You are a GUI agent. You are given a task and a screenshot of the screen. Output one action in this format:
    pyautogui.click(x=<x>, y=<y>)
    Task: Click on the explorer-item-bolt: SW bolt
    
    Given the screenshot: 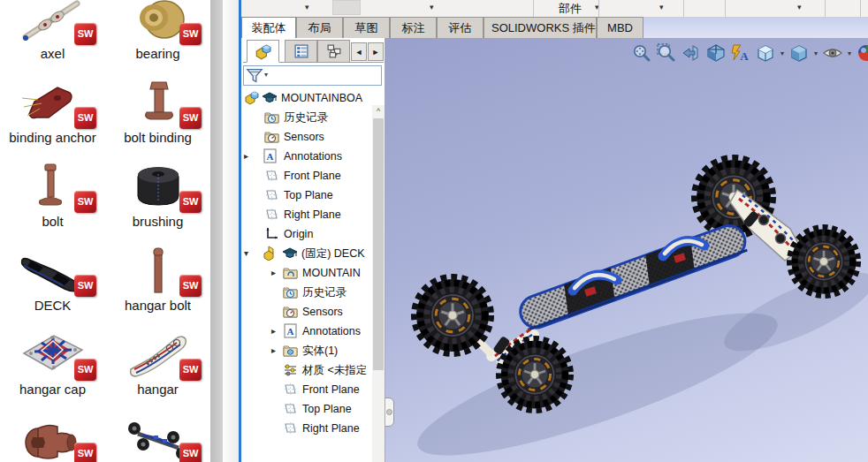 What is the action you would take?
    pyautogui.click(x=53, y=201)
    